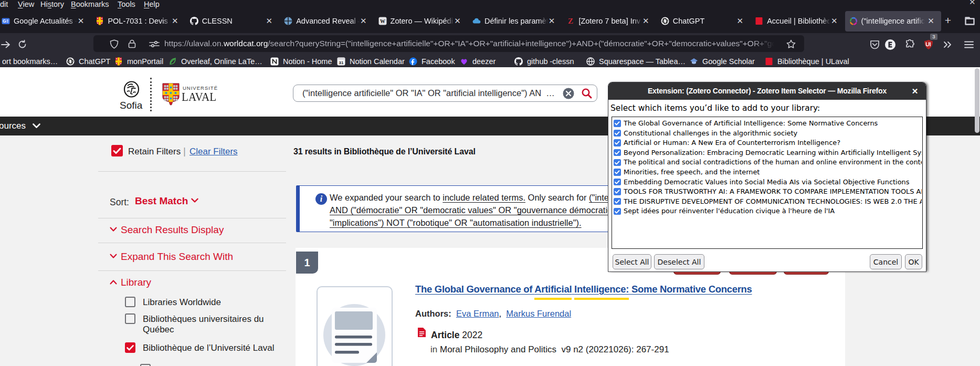  What do you see at coordinates (114, 44) in the screenshot?
I see `tracking-protection-icon` at bounding box center [114, 44].